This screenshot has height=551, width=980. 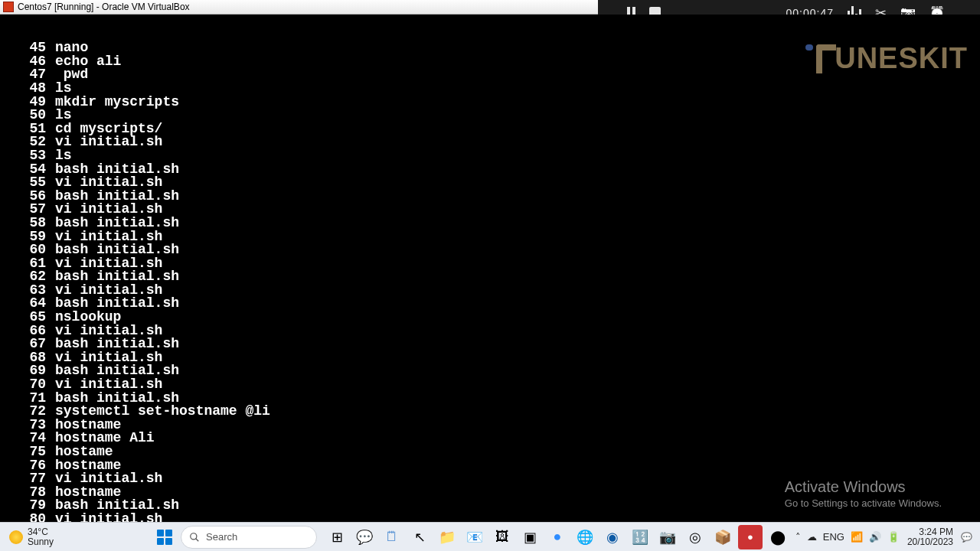 I want to click on history-line: 74hostname Ali, so click(x=491, y=439).